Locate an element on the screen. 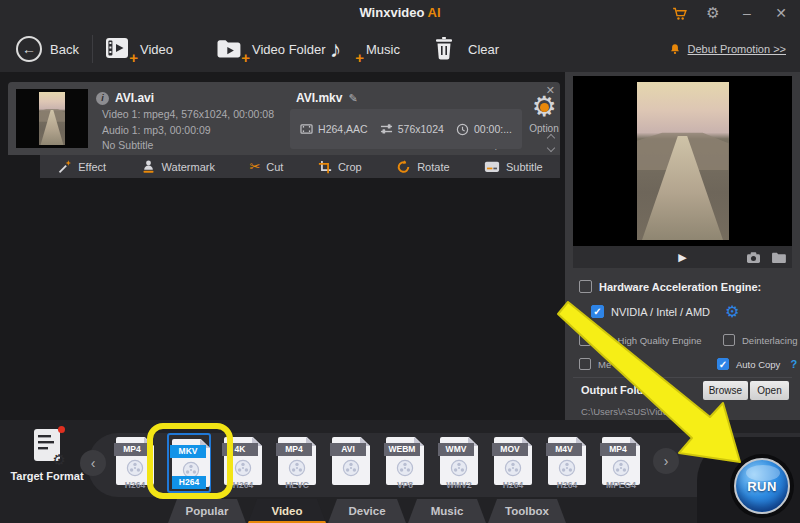  format-item-webm-vp8: WEBM VP8 is located at coordinates (405, 463).